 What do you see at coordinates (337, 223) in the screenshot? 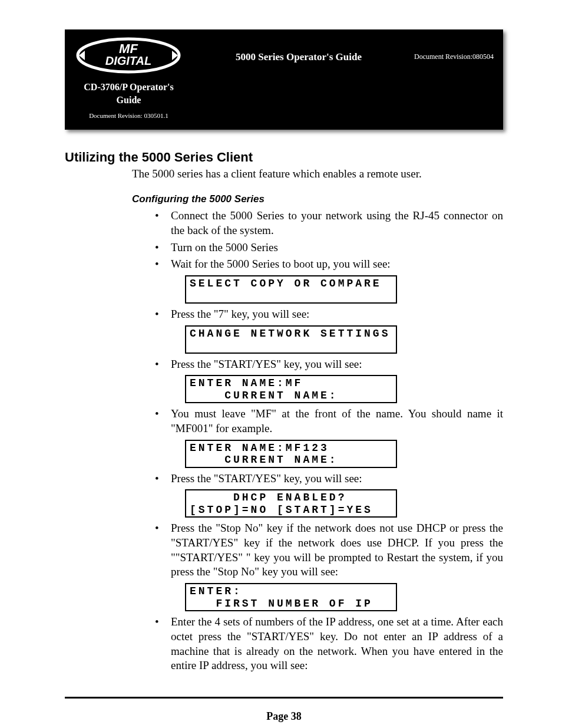
I see `step-text: Connect the 5000 Series to your network …` at bounding box center [337, 223].